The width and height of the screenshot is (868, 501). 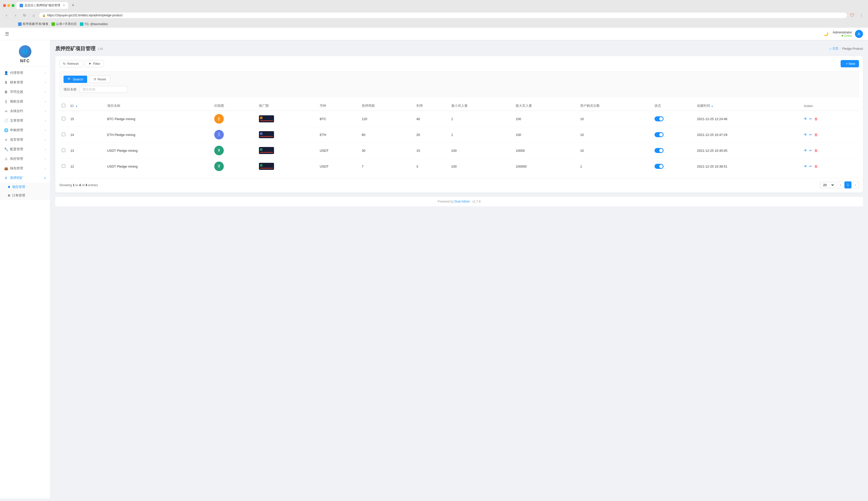 I want to click on new-button: + New, so click(x=850, y=64).